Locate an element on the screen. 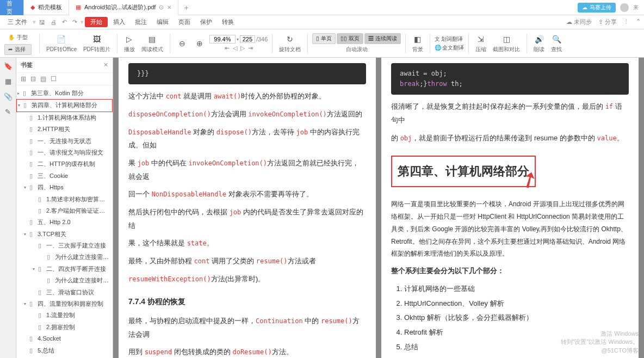 This screenshot has height=358, width=644. menu-start: 开始 is located at coordinates (96, 22).